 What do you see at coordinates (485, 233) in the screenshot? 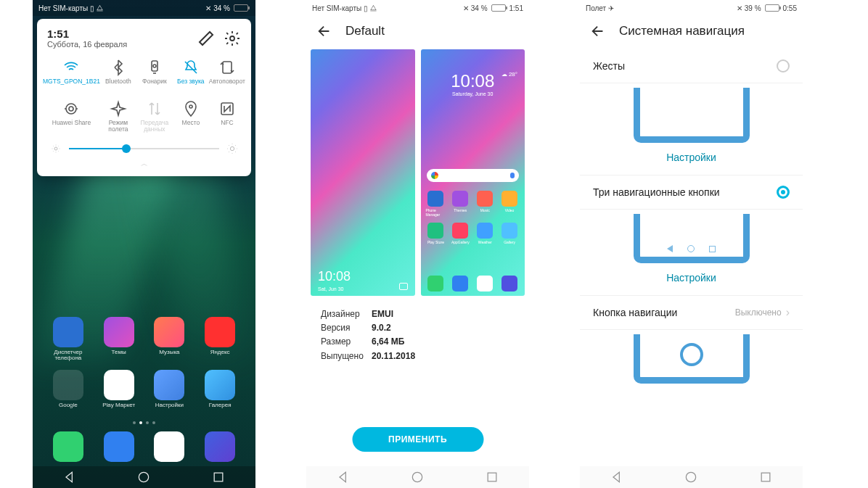
I see `preview-app: Weather` at bounding box center [485, 233].